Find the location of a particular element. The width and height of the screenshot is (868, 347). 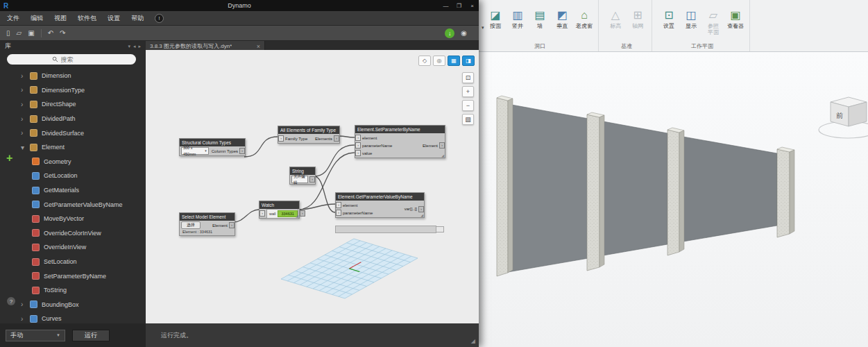

menu-edit: 编辑 is located at coordinates (37, 18).